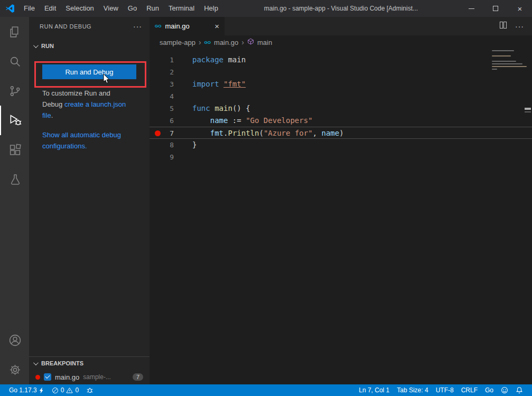 Image resolution: width=532 pixels, height=396 pixels. I want to click on code-line-text: fmt.Println("Azure for", name), so click(268, 133).